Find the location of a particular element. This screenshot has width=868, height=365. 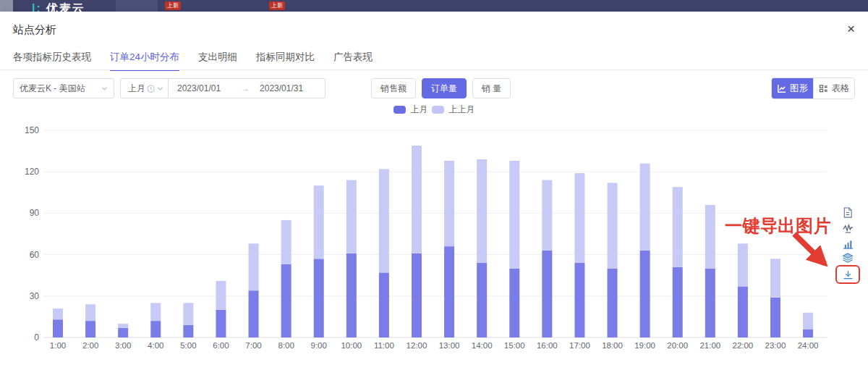

logo-icon: |: is located at coordinates (37, 7).